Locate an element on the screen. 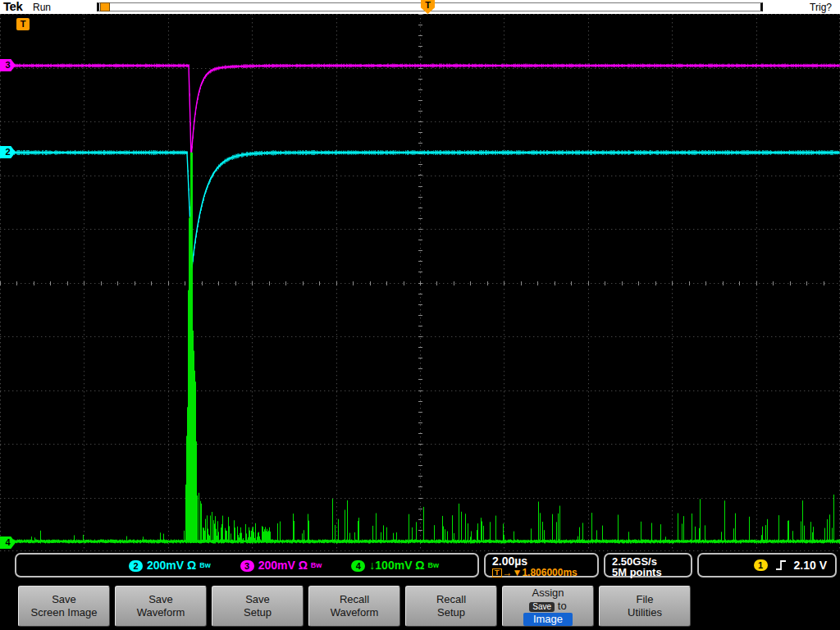 The width and height of the screenshot is (840, 630). acquisition-readout: 2.50GS/s 5M points is located at coordinates (648, 565).